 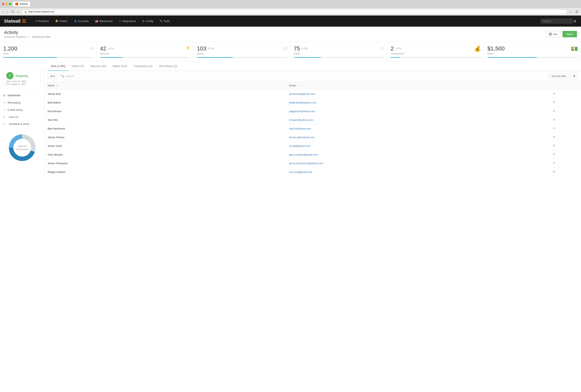 What do you see at coordinates (148, 21) in the screenshot?
I see `nav-config: ⚙ Config` at bounding box center [148, 21].